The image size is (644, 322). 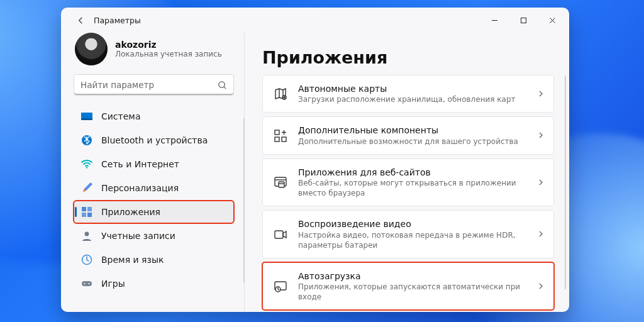 What do you see at coordinates (494, 20) in the screenshot?
I see `minimize-button` at bounding box center [494, 20].